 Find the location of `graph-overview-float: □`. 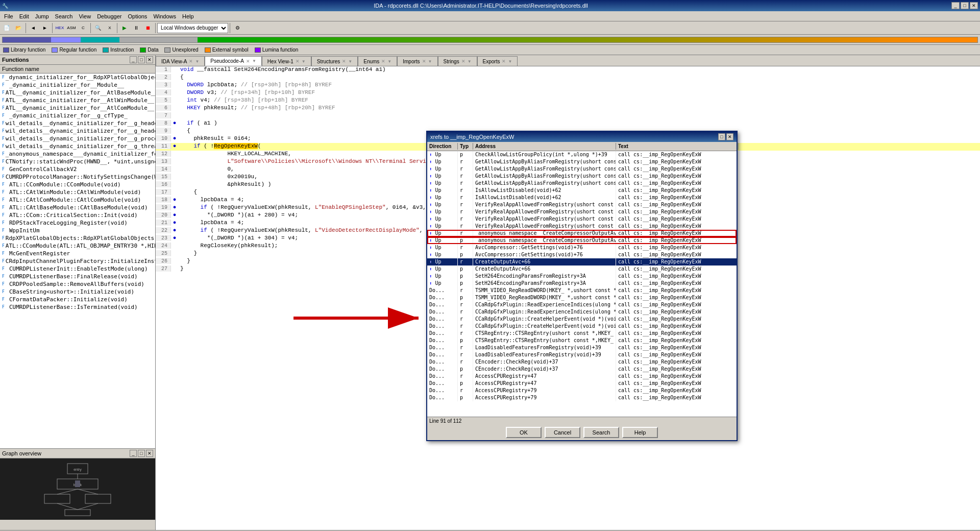

graph-overview-float: □ is located at coordinates (141, 453).